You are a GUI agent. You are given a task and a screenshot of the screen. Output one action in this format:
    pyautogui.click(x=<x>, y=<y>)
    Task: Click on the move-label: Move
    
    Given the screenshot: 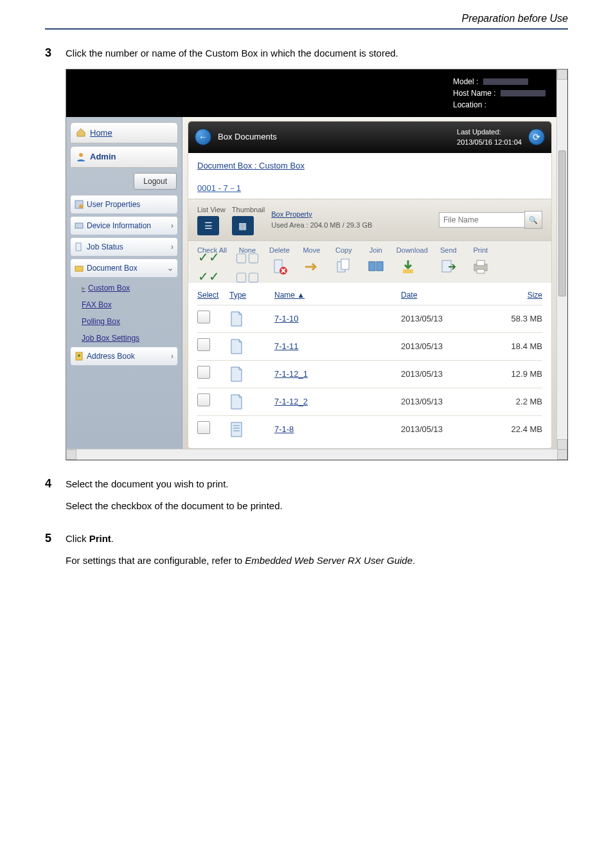 What is the action you would take?
    pyautogui.click(x=312, y=251)
    